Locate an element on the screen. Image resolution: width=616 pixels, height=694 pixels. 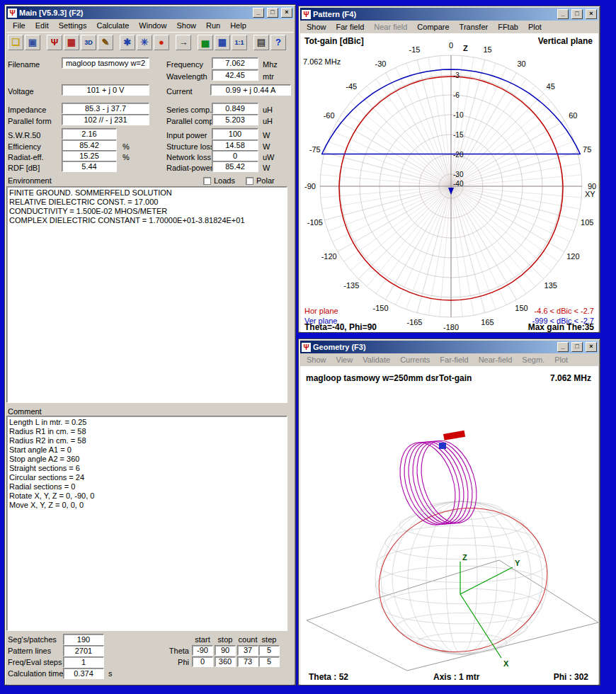
view-3d-button: 3D is located at coordinates (89, 42).